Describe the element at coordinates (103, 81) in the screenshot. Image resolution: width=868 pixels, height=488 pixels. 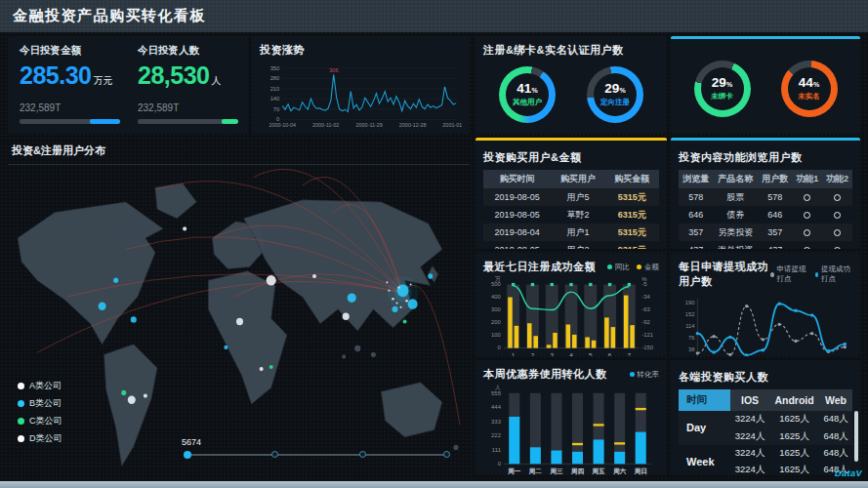
I see `stat-unit: 万元` at that location.